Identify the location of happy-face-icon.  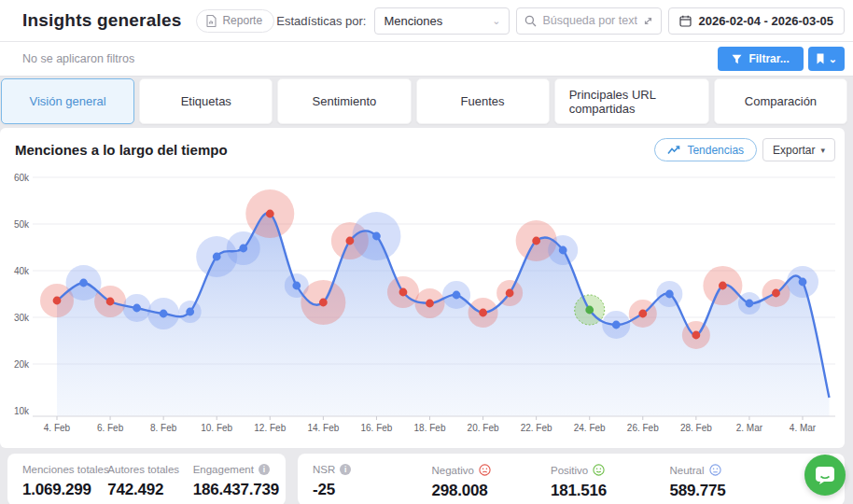
(599, 470).